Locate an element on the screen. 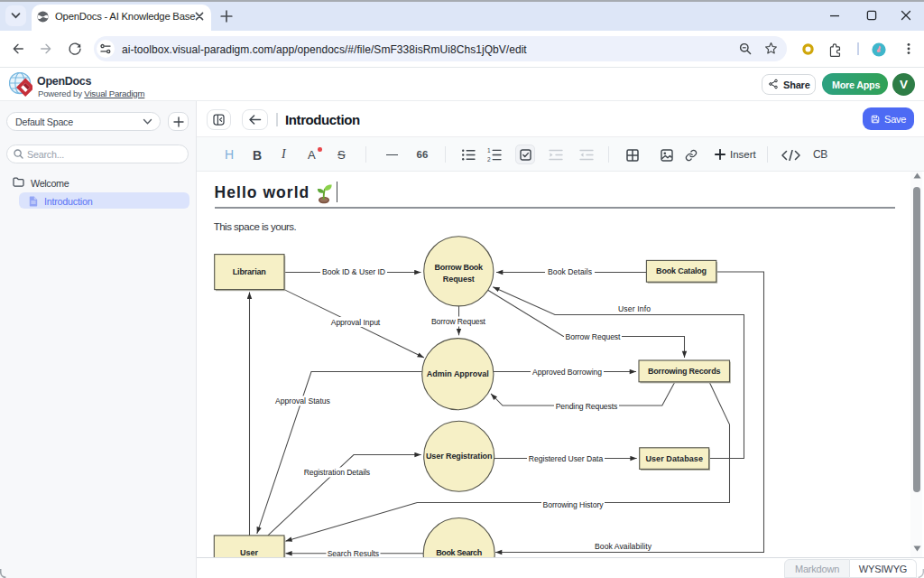  svg-text: Book Catalog is located at coordinates (681, 271).